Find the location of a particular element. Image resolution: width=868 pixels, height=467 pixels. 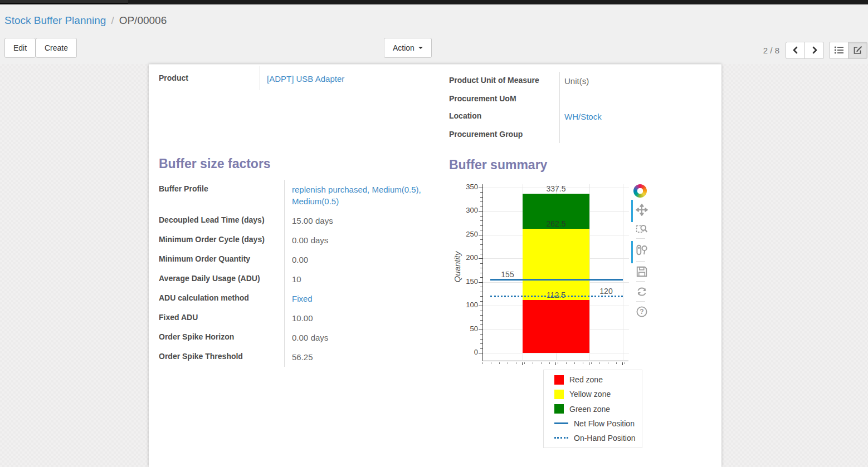

form-field-row: Buffer Profile replenish purchased, Medi… is located at coordinates (293, 195).